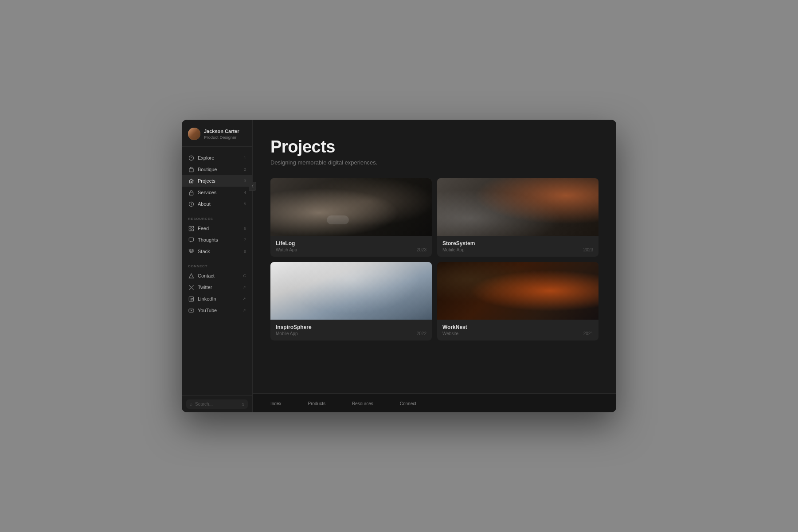 The image size is (798, 532). What do you see at coordinates (219, 240) in the screenshot?
I see `thoughts-label: Thoughts` at bounding box center [219, 240].